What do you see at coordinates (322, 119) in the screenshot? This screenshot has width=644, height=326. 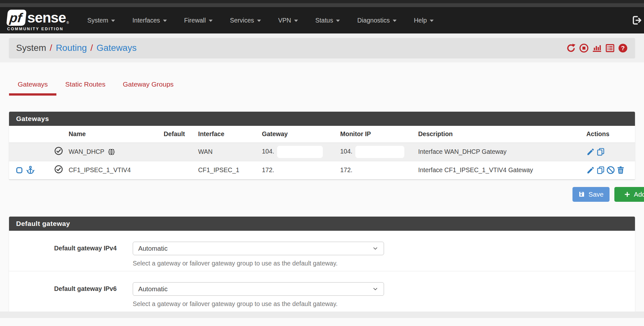 I see `gateways-panel-header: Gateways` at bounding box center [322, 119].